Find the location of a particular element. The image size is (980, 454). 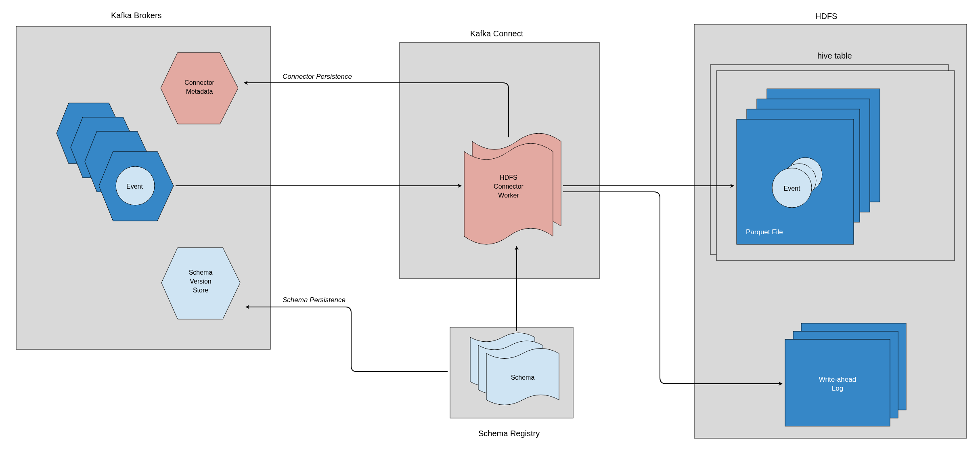

kafka-connect-label: Kafka Connect is located at coordinates (497, 34).